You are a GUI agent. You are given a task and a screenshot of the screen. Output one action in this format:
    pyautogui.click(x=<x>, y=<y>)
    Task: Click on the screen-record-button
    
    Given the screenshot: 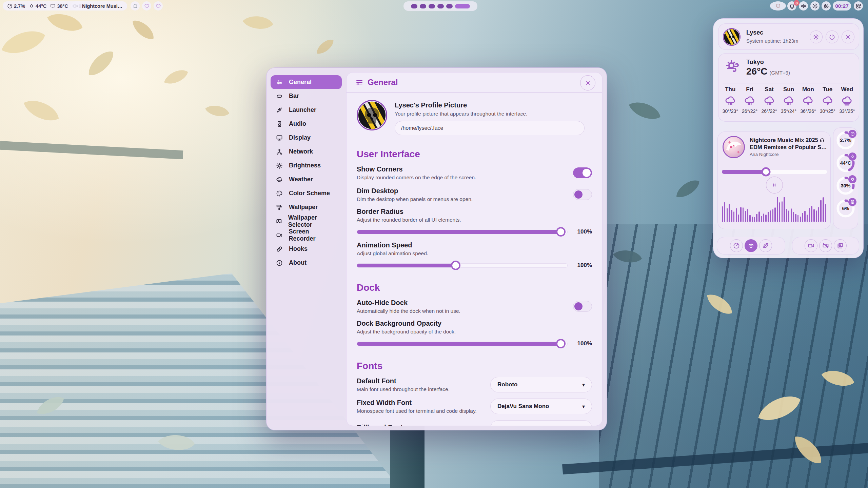 What is the action you would take?
    pyautogui.click(x=811, y=246)
    